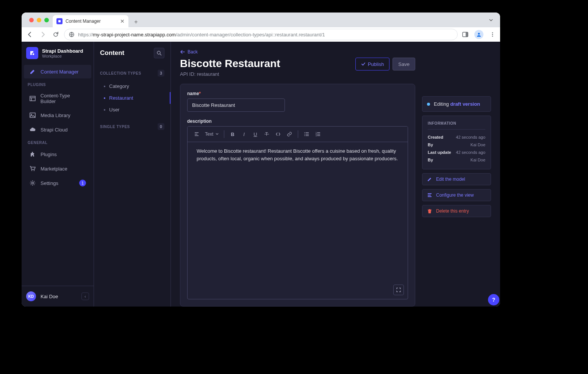 This screenshot has height=374, width=588. What do you see at coordinates (404, 64) in the screenshot?
I see `save-button: Save` at bounding box center [404, 64].